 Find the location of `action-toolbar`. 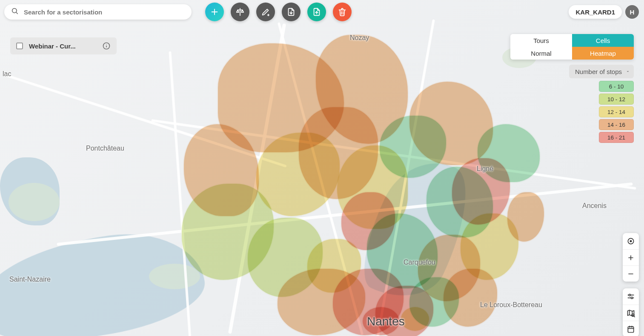

action-toolbar is located at coordinates (278, 12).